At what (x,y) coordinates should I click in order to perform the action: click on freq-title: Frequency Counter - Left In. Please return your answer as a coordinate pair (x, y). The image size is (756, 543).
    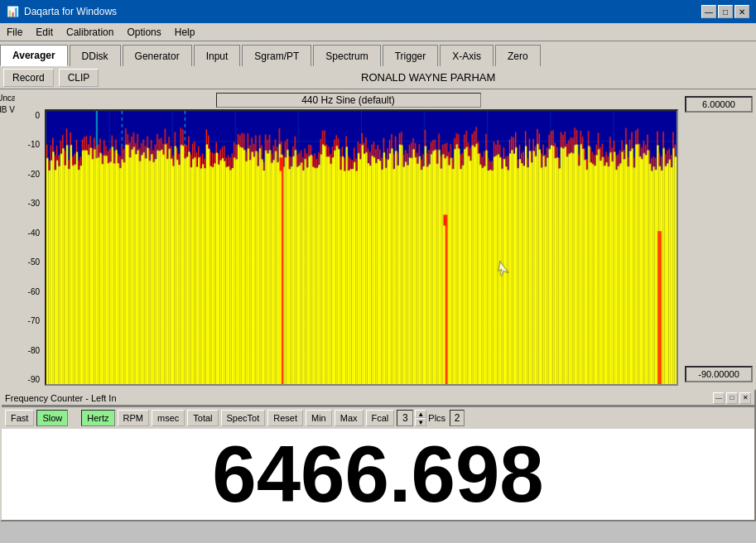
    Looking at the image, I should click on (359, 398).